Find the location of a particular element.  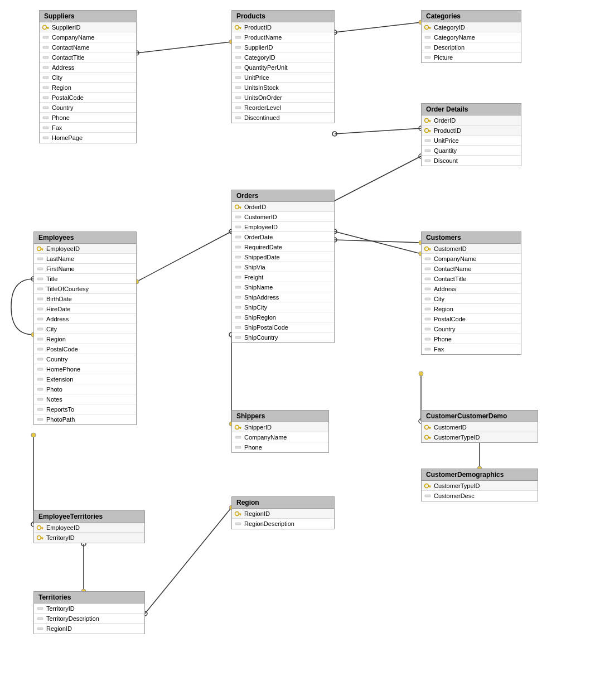

field-name: TerritoryID is located at coordinates (60, 538).